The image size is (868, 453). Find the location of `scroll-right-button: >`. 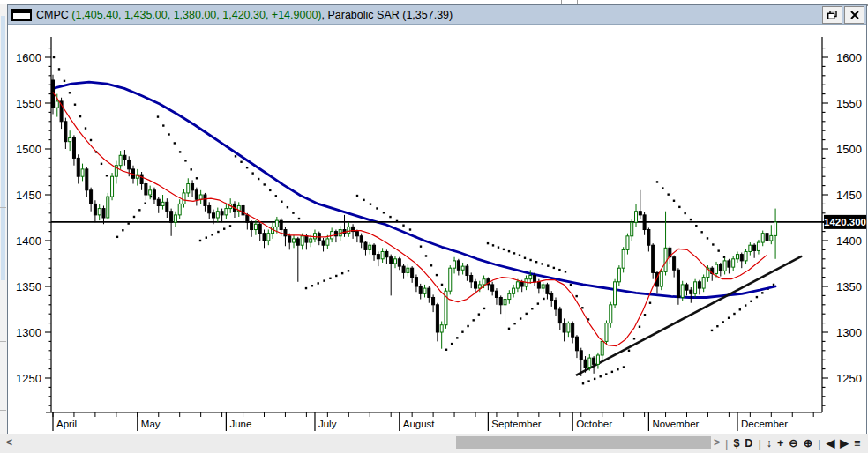

scroll-right-button: > is located at coordinates (716, 442).